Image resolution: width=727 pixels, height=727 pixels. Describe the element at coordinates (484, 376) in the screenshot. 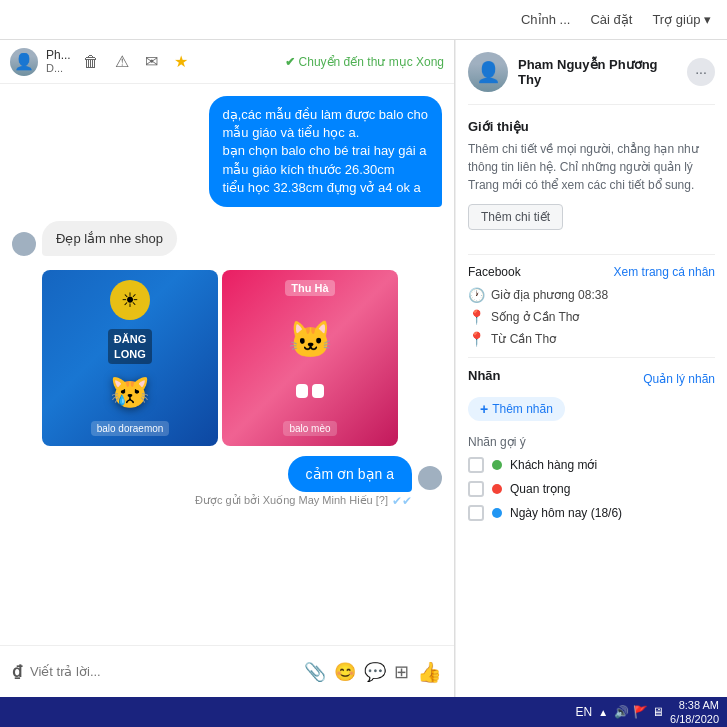

I see `labels-title: Nhãn` at that location.